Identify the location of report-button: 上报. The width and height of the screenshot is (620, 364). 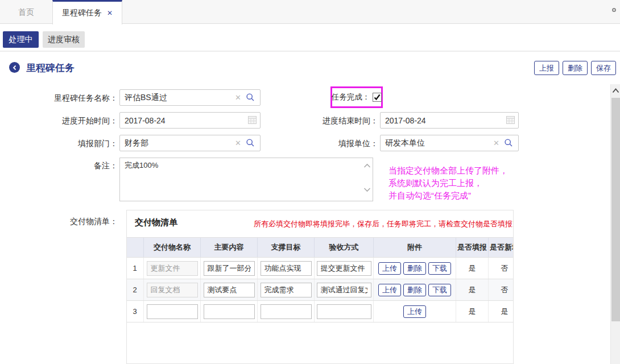
(547, 68).